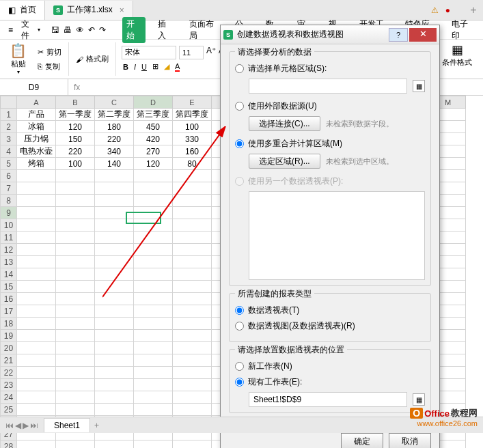  Describe the element at coordinates (144, 67) in the screenshot. I see `underline-button: U` at that location.